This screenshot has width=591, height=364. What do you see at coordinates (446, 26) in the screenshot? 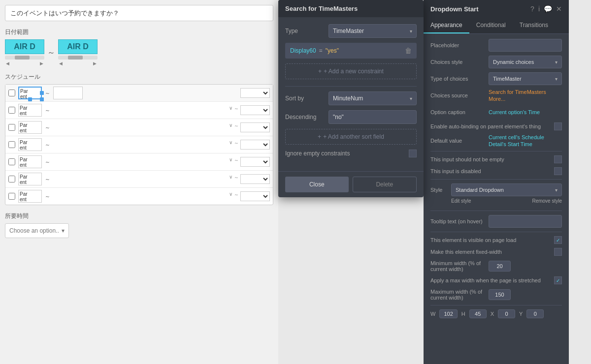
I see `tab-appearance: Appearance` at bounding box center [446, 26].